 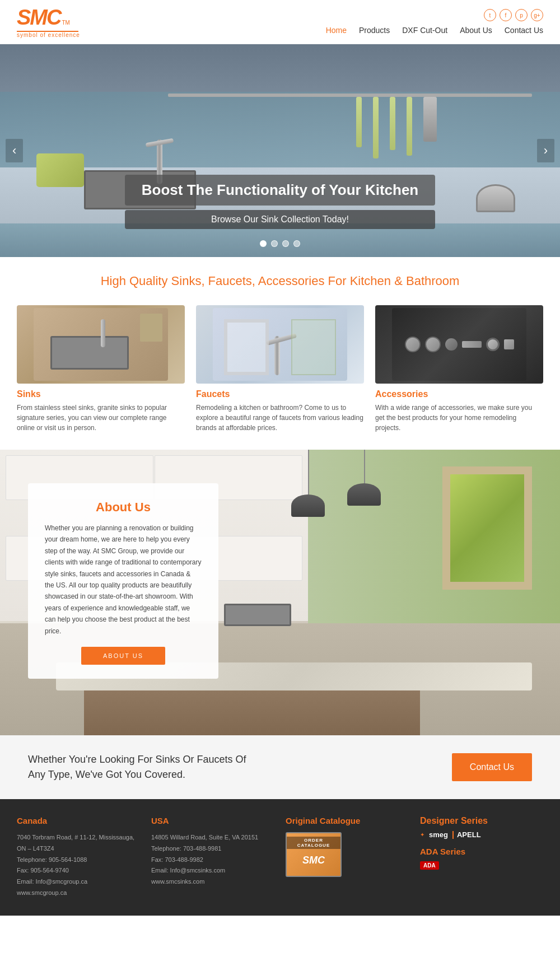 What do you see at coordinates (537, 15) in the screenshot?
I see `googleplus-icon: g+` at bounding box center [537, 15].